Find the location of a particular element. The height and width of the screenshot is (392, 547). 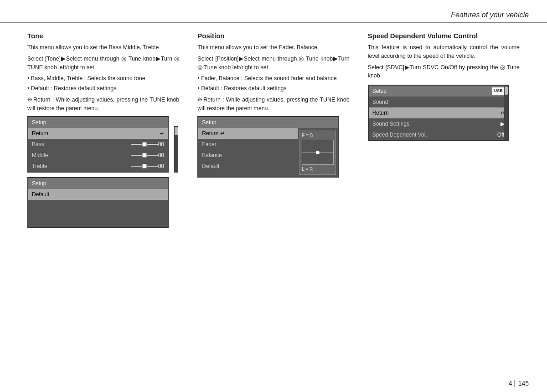

tone-screen1-return-row: Return ↵ is located at coordinates (98, 133).